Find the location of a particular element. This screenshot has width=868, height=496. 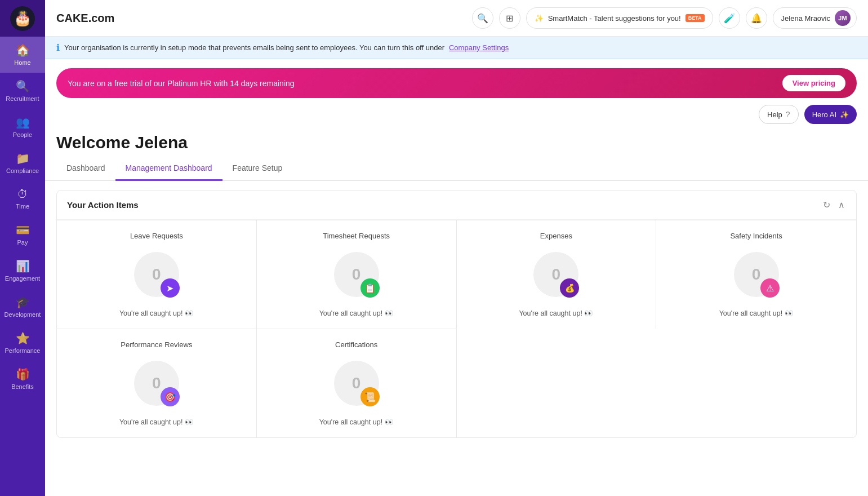

help-icon: ? is located at coordinates (788, 114).